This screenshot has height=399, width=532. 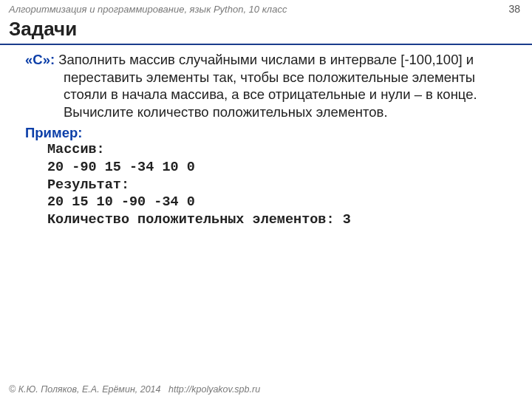 I want to click on course-title: Алгоритмизация и программирование, язык …, so click(x=148, y=9).